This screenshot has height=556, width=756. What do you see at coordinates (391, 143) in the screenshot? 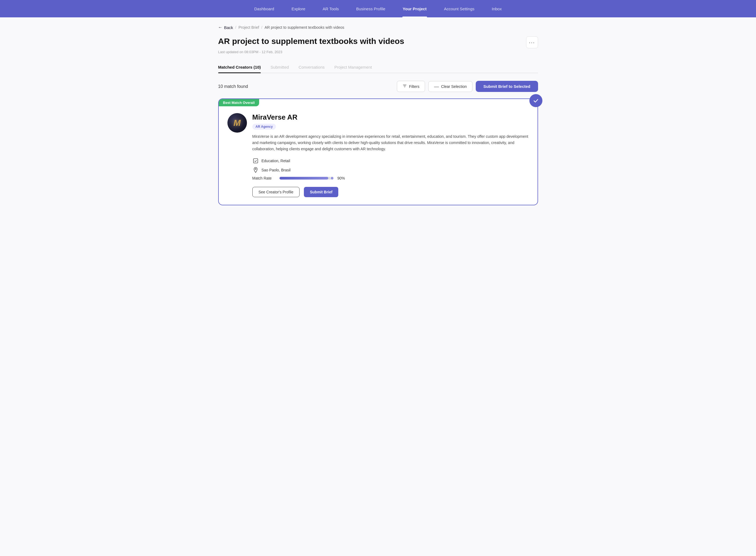
I see `creator-description: MiraVerse is an AR development agency sp…` at bounding box center [391, 143].